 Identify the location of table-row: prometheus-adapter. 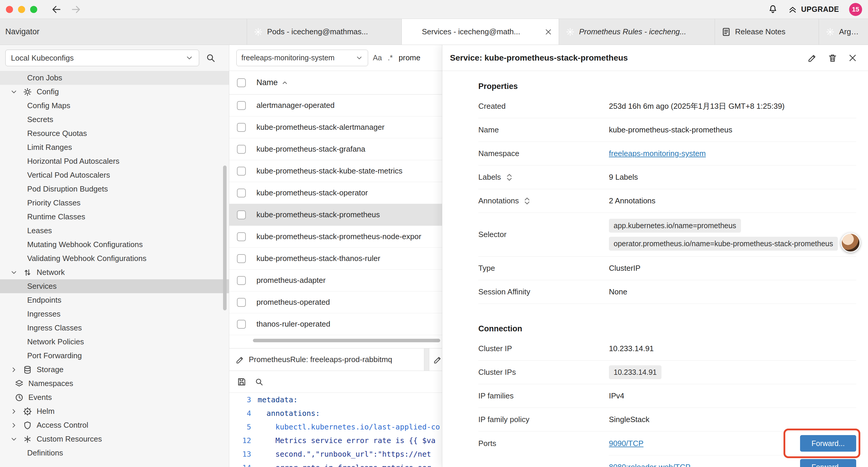
(336, 281).